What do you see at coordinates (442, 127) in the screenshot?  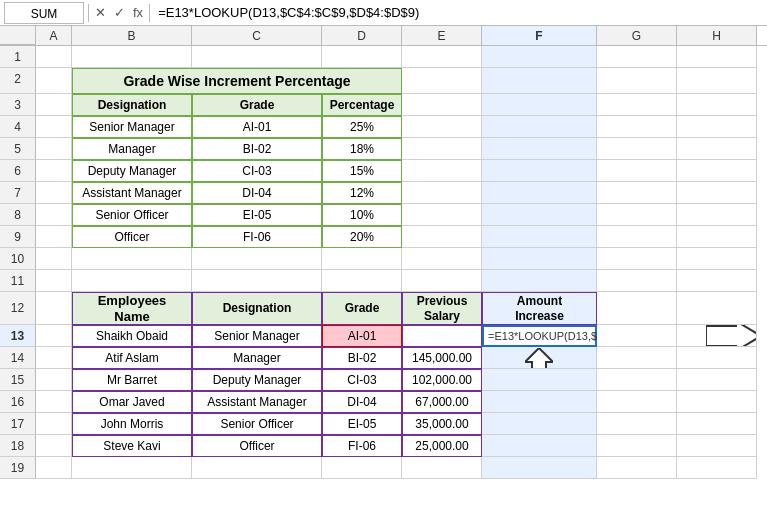 I see `cell-e4` at bounding box center [442, 127].